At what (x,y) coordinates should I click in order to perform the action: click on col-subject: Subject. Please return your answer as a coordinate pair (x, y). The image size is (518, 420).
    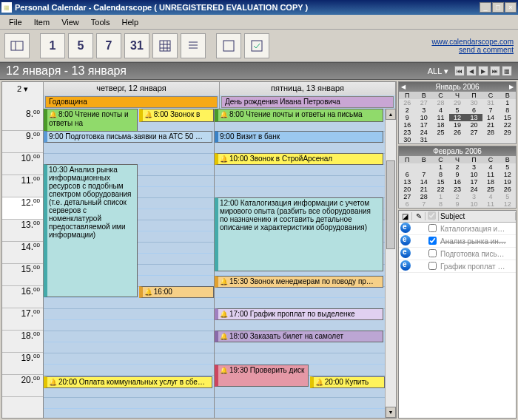
    Looking at the image, I should click on (477, 216).